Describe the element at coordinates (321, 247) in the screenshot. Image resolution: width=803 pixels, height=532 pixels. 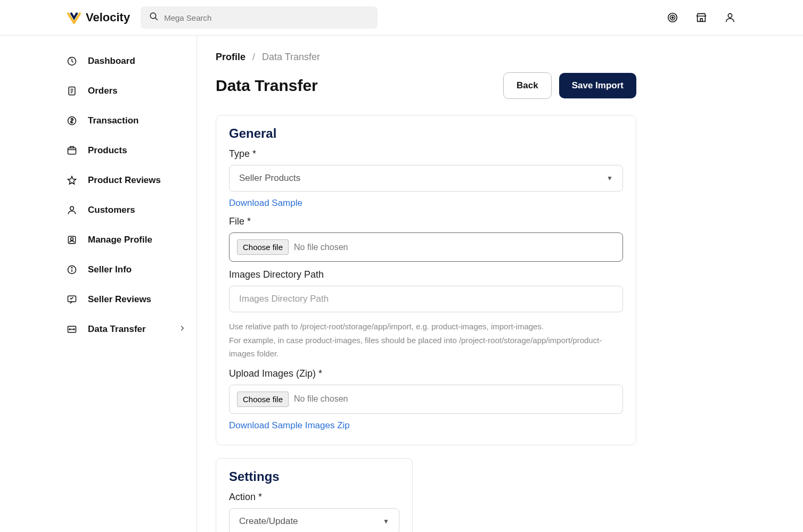
I see `no-file-text: No file chosen` at that location.